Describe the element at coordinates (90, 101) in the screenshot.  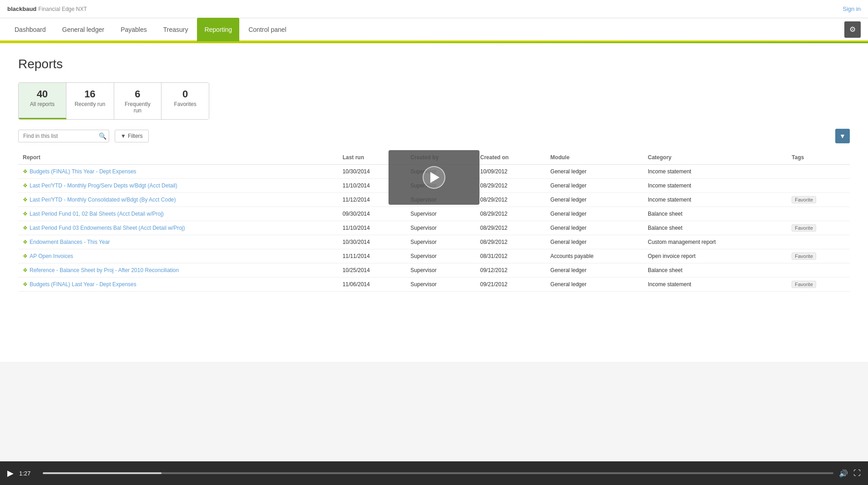
I see `tab-recently-run: 16 Recently run` at that location.